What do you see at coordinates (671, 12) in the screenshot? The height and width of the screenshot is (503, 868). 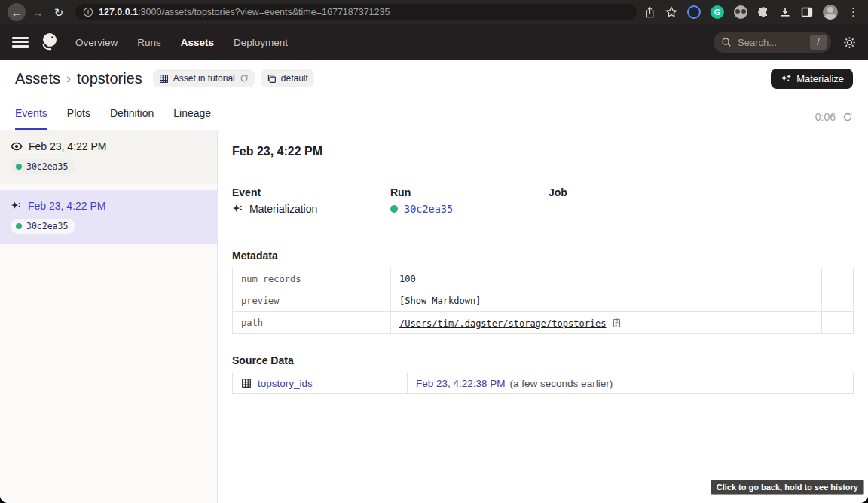 I see `bookmark-star-icon` at bounding box center [671, 12].